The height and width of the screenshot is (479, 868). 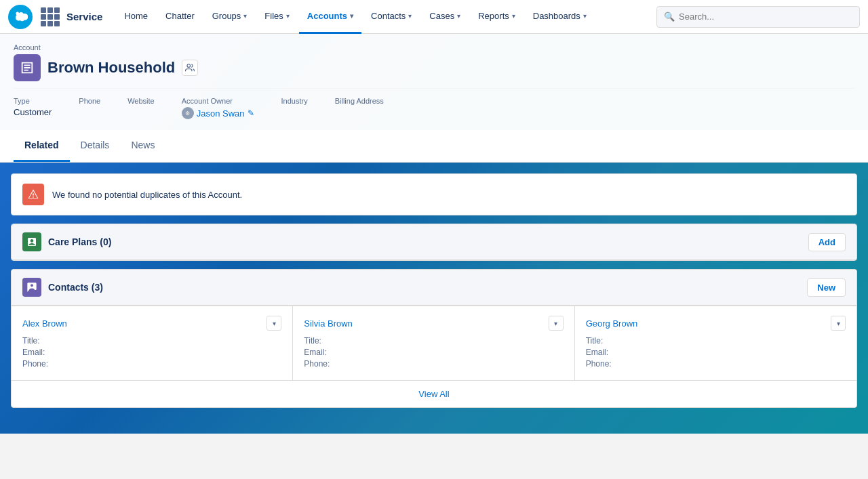 What do you see at coordinates (152, 343) in the screenshot?
I see `contact-card-alex: Alex Brown ▾ Title: Email: Phone:` at bounding box center [152, 343].